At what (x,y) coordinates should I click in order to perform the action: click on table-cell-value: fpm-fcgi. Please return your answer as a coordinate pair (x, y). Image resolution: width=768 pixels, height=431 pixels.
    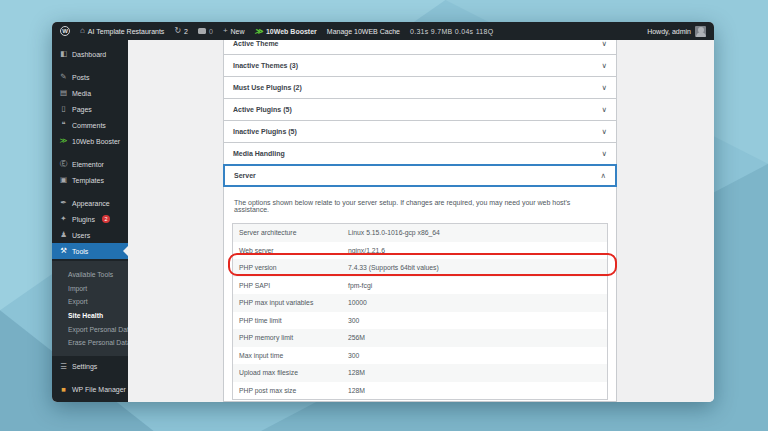
    Looking at the image, I should click on (478, 286).